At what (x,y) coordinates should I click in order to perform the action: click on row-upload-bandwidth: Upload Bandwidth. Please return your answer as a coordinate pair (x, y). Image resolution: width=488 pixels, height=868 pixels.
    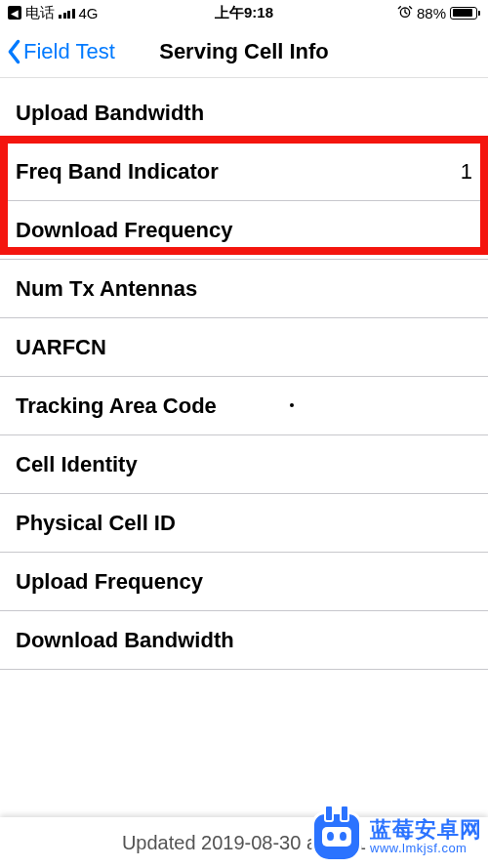
    Looking at the image, I should click on (244, 113).